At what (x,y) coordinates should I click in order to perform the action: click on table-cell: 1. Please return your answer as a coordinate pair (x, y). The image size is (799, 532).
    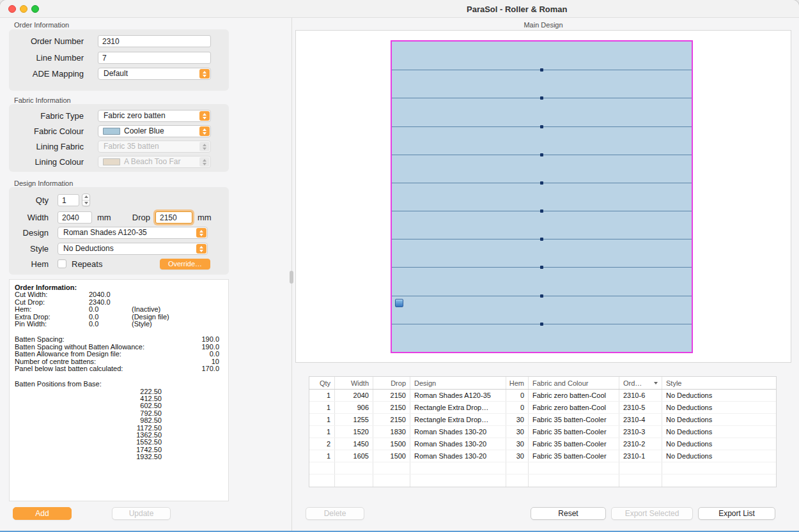
    Looking at the image, I should click on (322, 407).